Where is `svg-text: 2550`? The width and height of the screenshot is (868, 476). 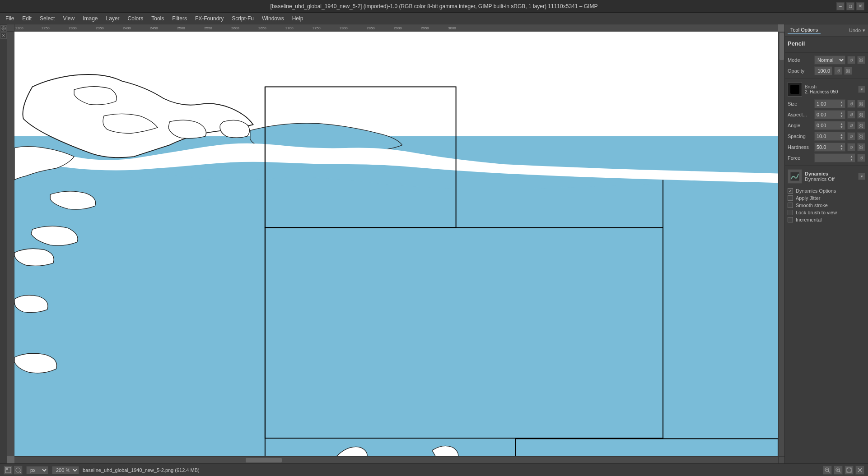
svg-text: 2550 is located at coordinates (208, 28).